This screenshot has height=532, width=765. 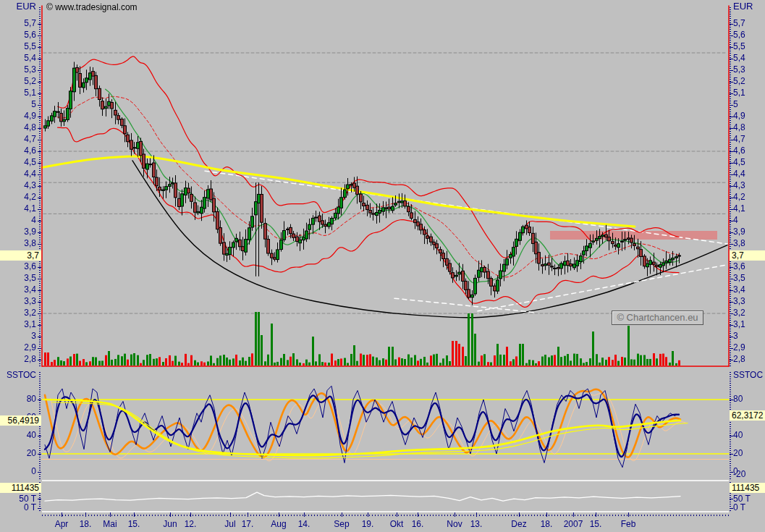 I want to click on x-axis-label: Feb, so click(x=628, y=524).